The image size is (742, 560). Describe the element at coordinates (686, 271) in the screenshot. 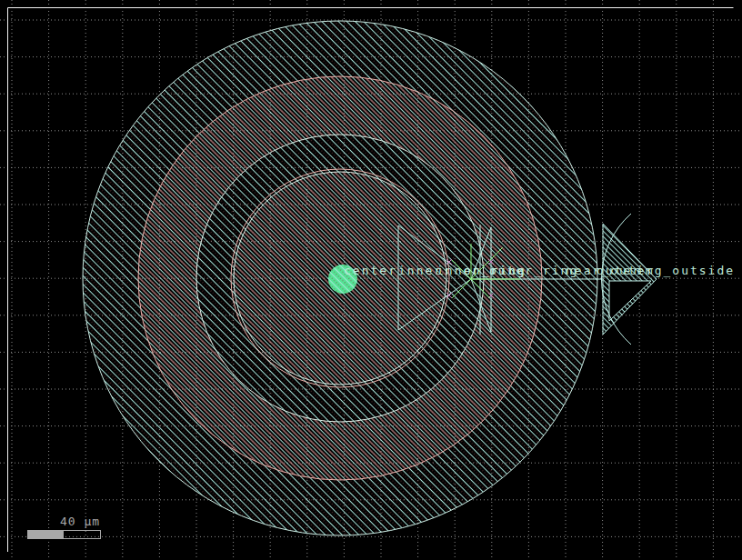

I see `ruler-label-img_outside: img_outside` at that location.